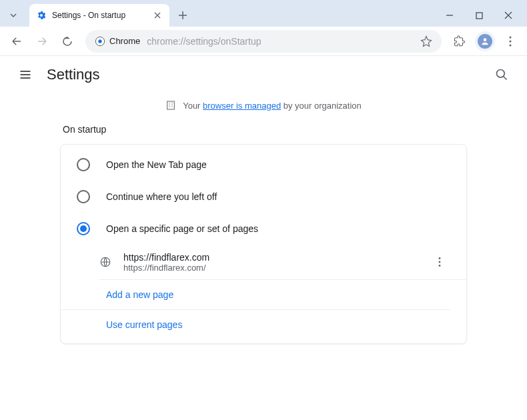  What do you see at coordinates (73, 75) in the screenshot?
I see `settings-title: Settings` at bounding box center [73, 75].